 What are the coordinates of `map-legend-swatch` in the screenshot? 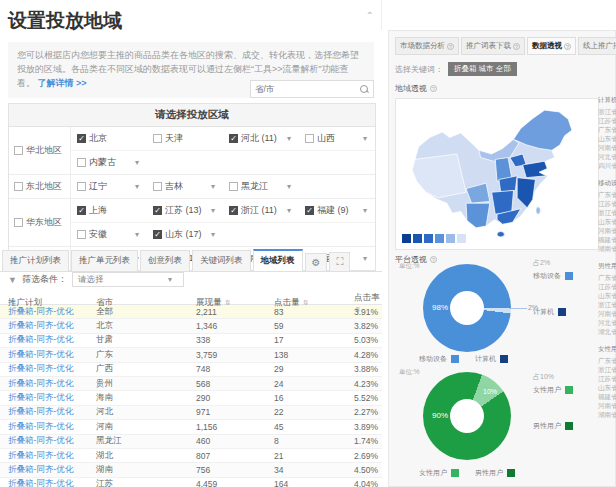 It's located at (462, 238).